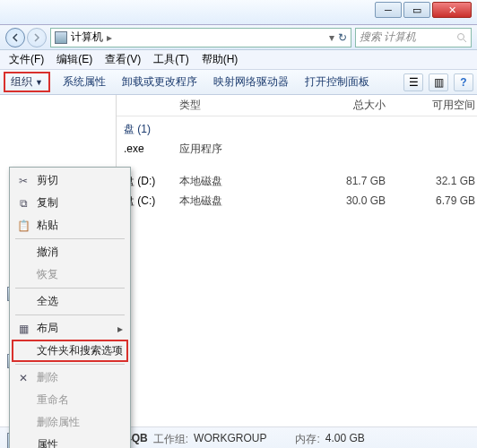 The image size is (477, 448). Describe the element at coordinates (23, 226) in the screenshot. I see `paste-icon: 📋` at that location.